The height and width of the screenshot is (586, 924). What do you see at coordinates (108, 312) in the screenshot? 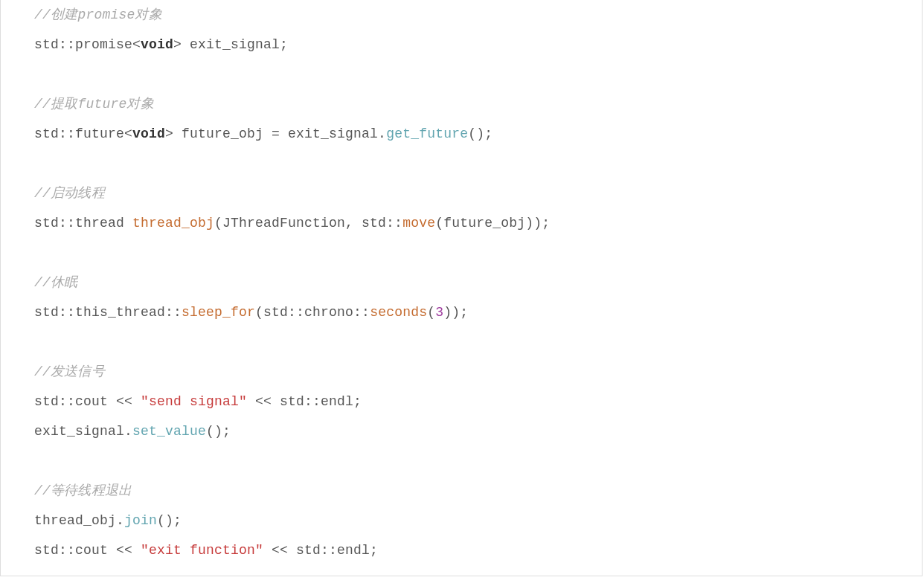
I see `code-token: std::this_thread::` at bounding box center [108, 312].